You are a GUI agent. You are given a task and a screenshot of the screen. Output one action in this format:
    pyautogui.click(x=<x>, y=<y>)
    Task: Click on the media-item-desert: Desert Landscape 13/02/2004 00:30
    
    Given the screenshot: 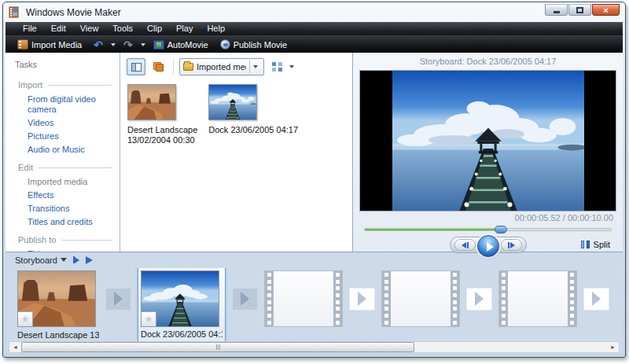 What is the action you would take?
    pyautogui.click(x=162, y=115)
    